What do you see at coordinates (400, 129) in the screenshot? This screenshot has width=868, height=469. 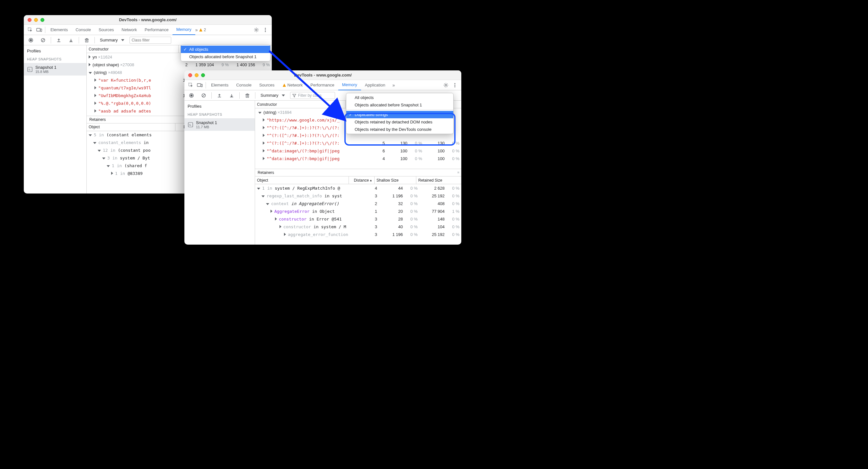 I see `opt-devtools-console: Objects retained by the DevTools console` at bounding box center [400, 129].